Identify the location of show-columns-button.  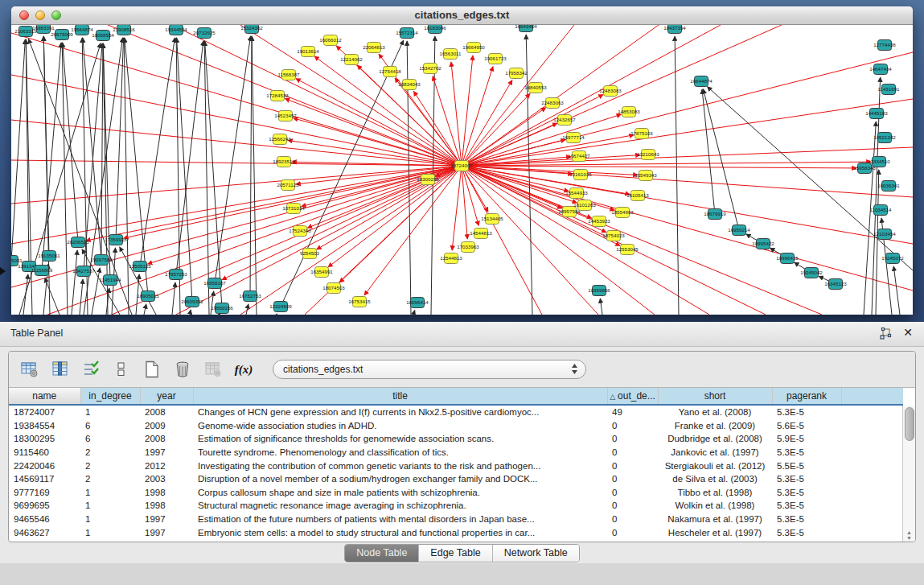
(60, 369).